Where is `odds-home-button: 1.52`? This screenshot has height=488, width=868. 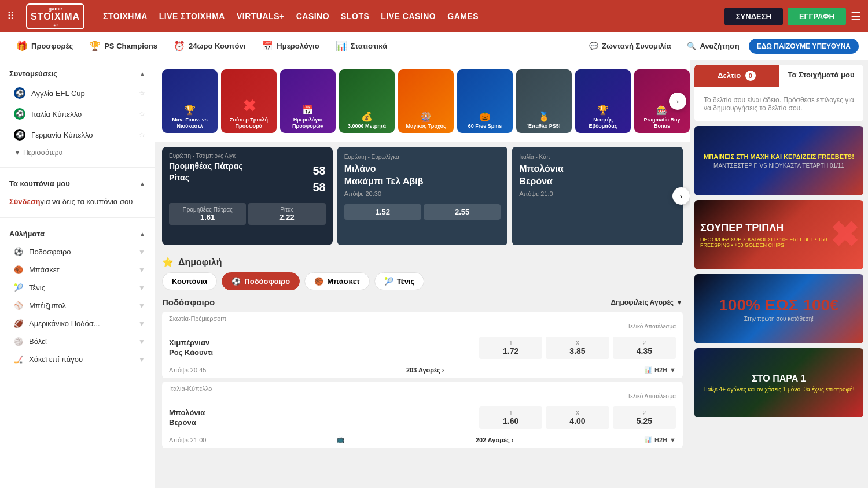 odds-home-button: 1.52 is located at coordinates (383, 212).